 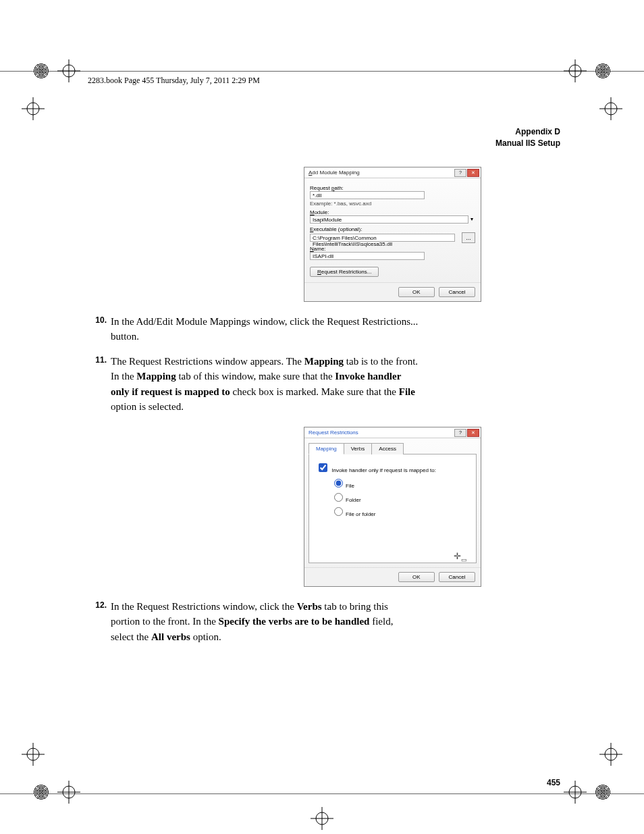 I want to click on step-text: In the Request Restrictions window, clic…, so click(x=265, y=622).